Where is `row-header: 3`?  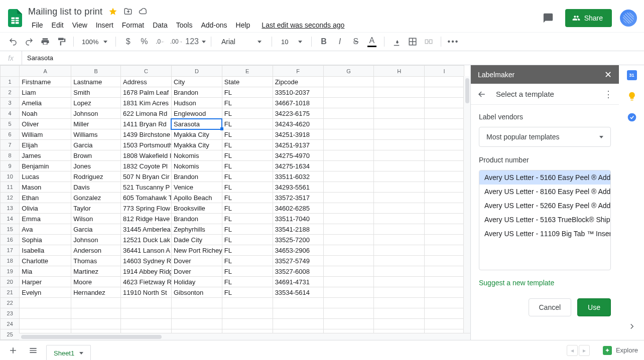
row-header: 3 is located at coordinates (10, 103).